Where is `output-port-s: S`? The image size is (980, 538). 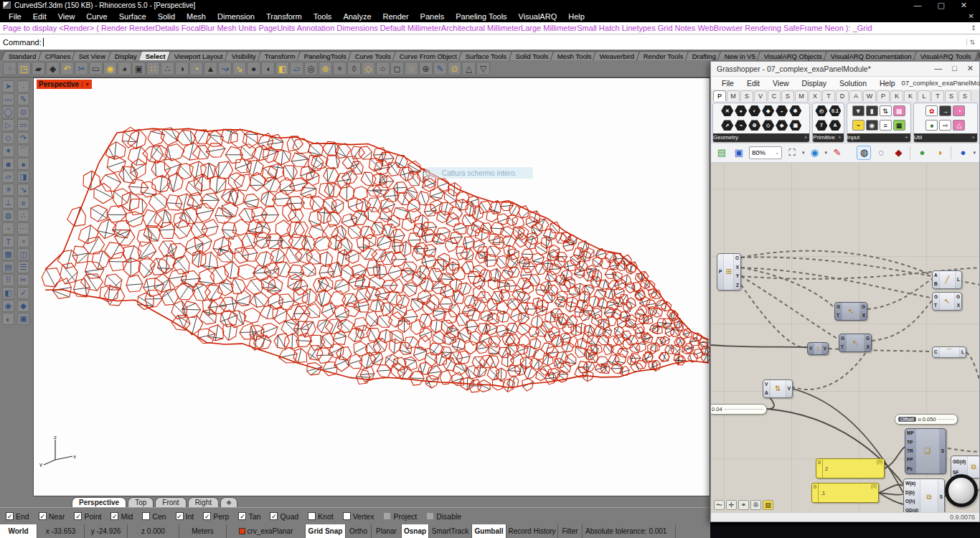 output-port-s: S is located at coordinates (941, 496).